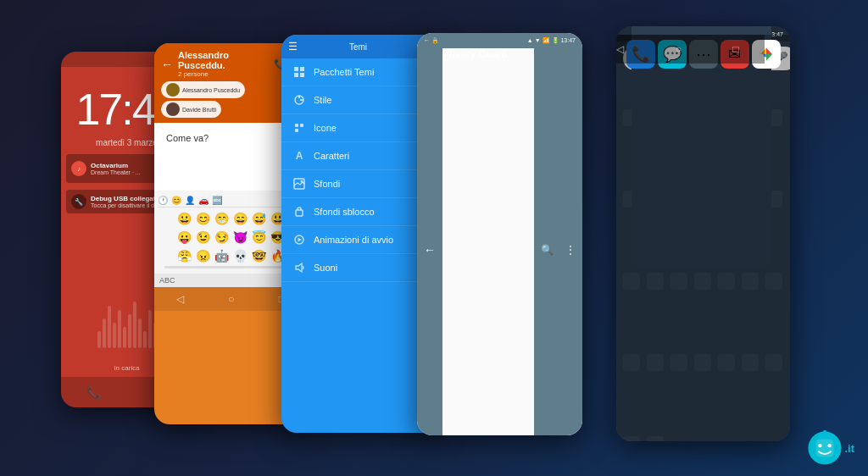 This screenshot has height=476, width=868. I want to click on home-nav-icon: ○, so click(231, 299).